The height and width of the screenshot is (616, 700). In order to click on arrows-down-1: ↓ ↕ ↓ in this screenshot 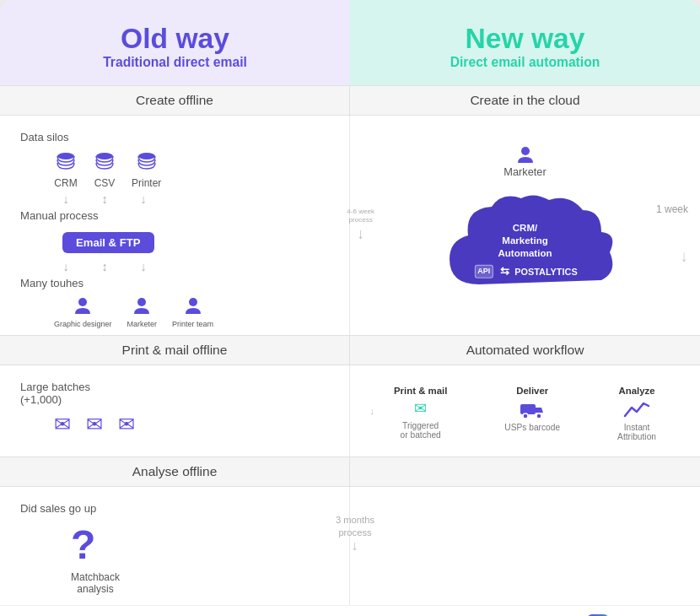, I will do `click(191, 199)`.